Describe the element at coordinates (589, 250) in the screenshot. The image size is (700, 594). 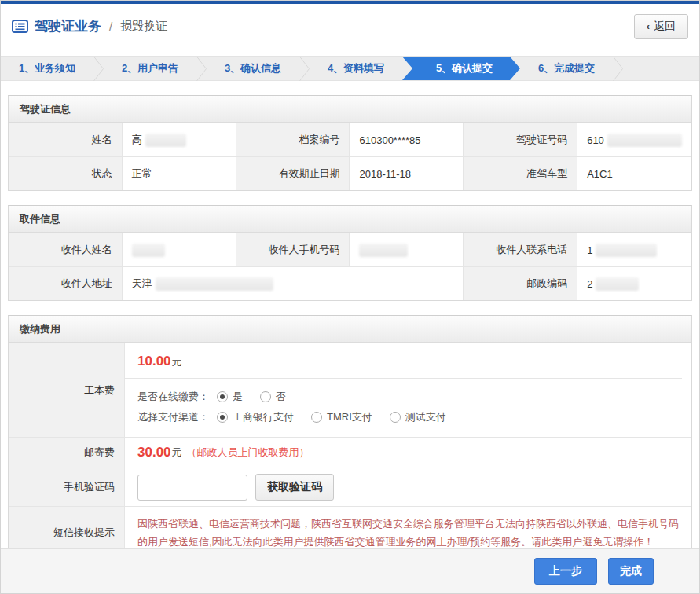
I see `value-text: 1` at that location.